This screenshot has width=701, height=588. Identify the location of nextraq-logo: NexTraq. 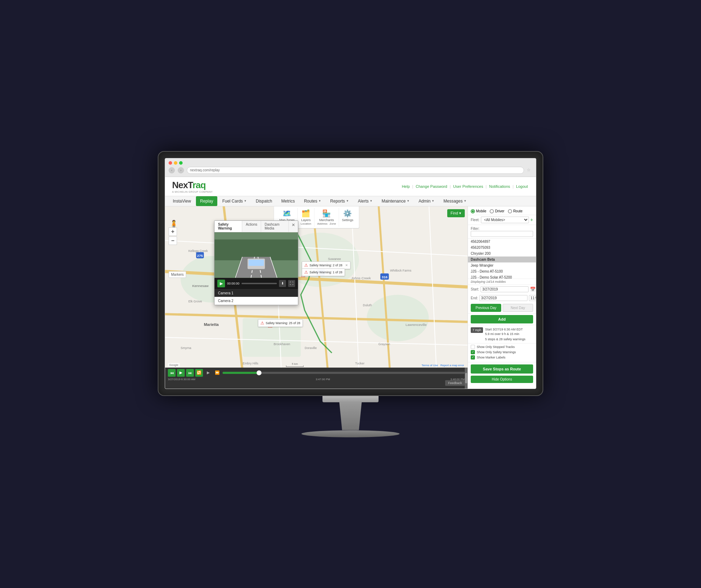
(192, 185).